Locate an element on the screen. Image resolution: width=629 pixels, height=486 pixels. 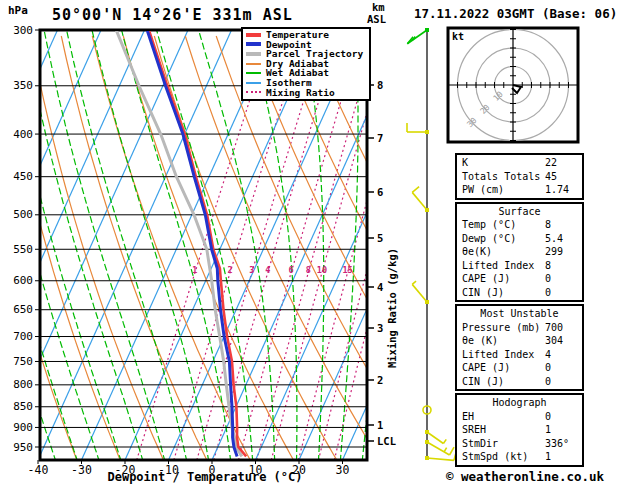
svg-text: 400 is located at coordinates (23, 134).